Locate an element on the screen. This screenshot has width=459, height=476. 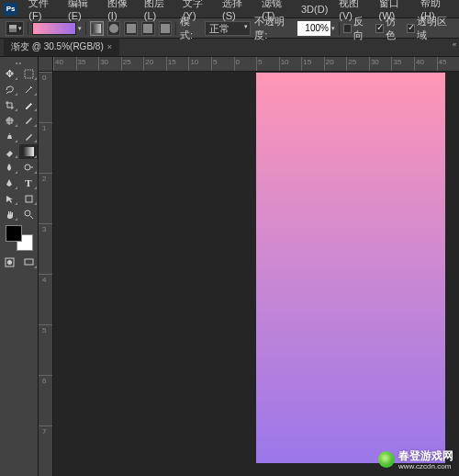
screen-mode-tool is located at coordinates (28, 262).